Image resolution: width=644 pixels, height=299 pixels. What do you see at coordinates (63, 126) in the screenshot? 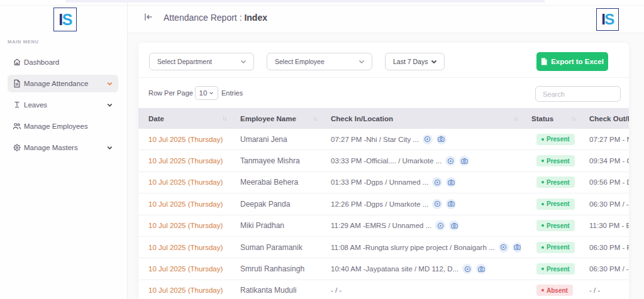
I see `sidebar-item-manage-employees: Manage Employees` at bounding box center [63, 126].